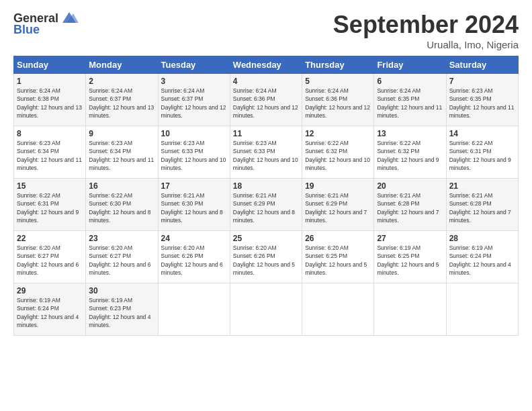 The width and height of the screenshot is (532, 411). Describe the element at coordinates (339, 257) in the screenshot. I see `calendar-day-cell: 26Sunrise: 6:20 AMSunset: 6:25 PMDayligh…` at that location.